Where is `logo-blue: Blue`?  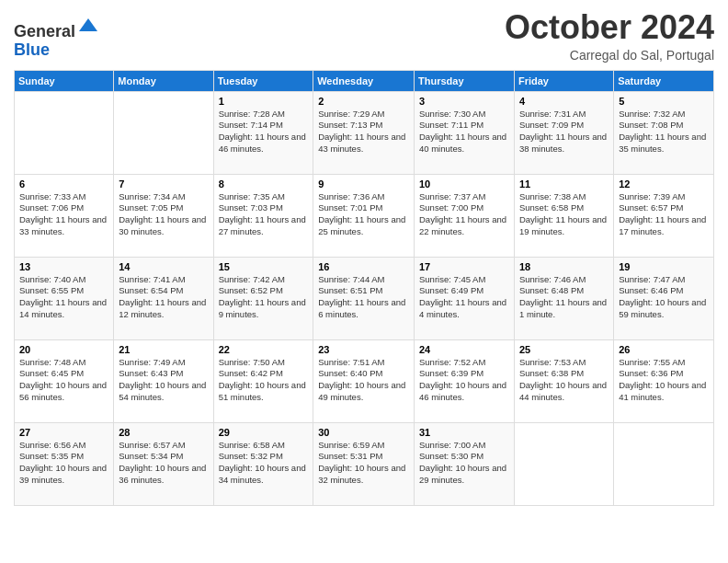 logo-blue: Blue is located at coordinates (31, 50).